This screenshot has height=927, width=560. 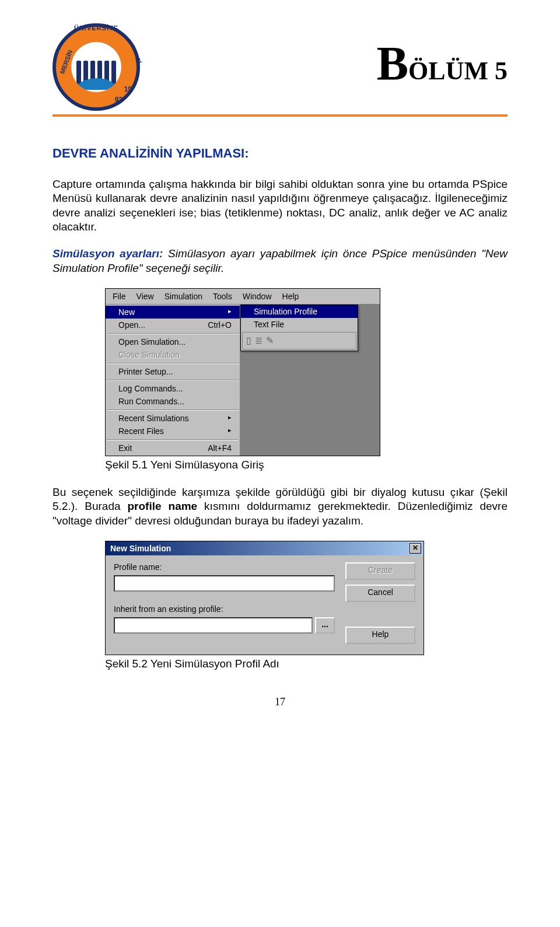 What do you see at coordinates (380, 593) in the screenshot?
I see `cancel-button: Cancel` at bounding box center [380, 593].